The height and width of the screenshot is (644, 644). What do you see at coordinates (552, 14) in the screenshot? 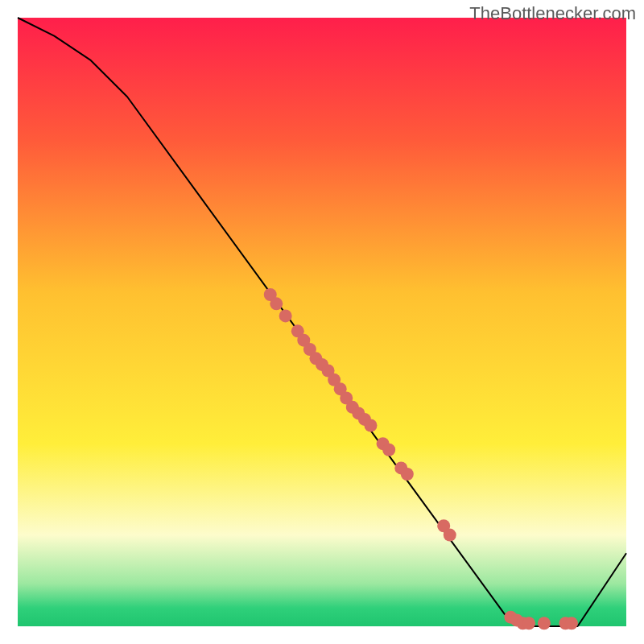
I see `attribution-label: TheBottlenecker.com` at bounding box center [552, 14].